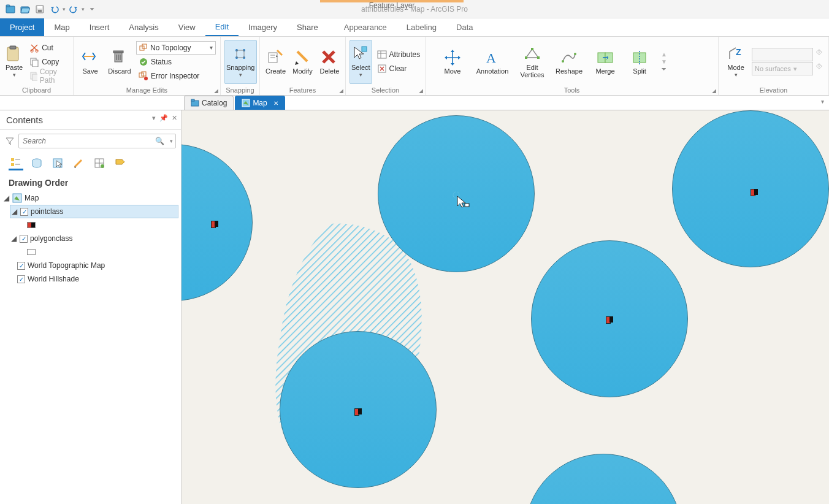  I want to click on search-input: 🔍 ▾, so click(97, 141).